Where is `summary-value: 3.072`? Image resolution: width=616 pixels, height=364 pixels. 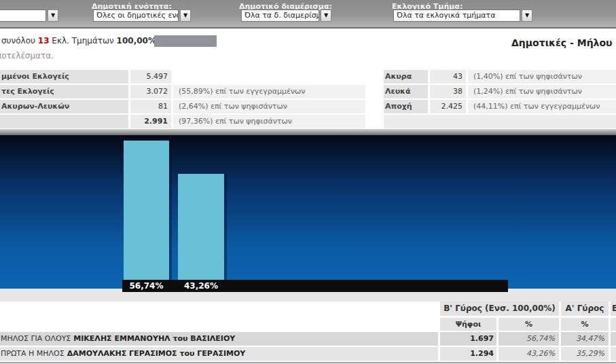
summary-value: 3.072 is located at coordinates (151, 92).